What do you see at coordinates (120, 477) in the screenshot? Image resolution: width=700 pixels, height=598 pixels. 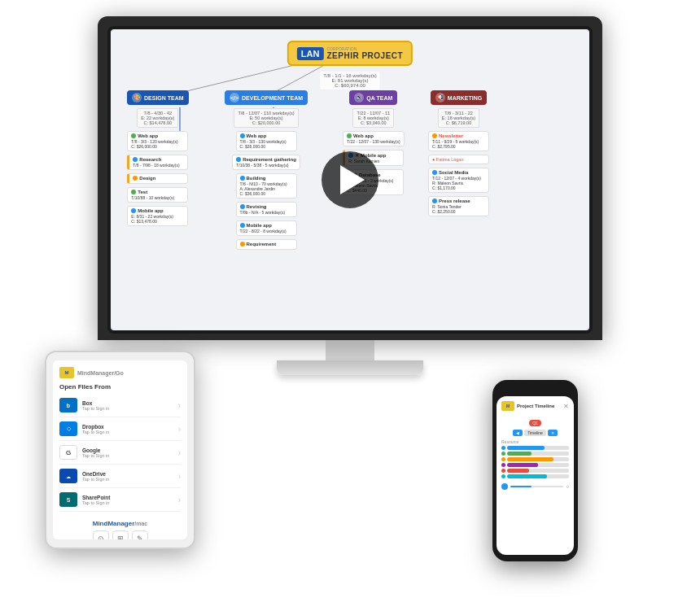 I see `tablet-file-onedrive: ☁ OneDrive Tap to Sign in ›` at bounding box center [120, 477].